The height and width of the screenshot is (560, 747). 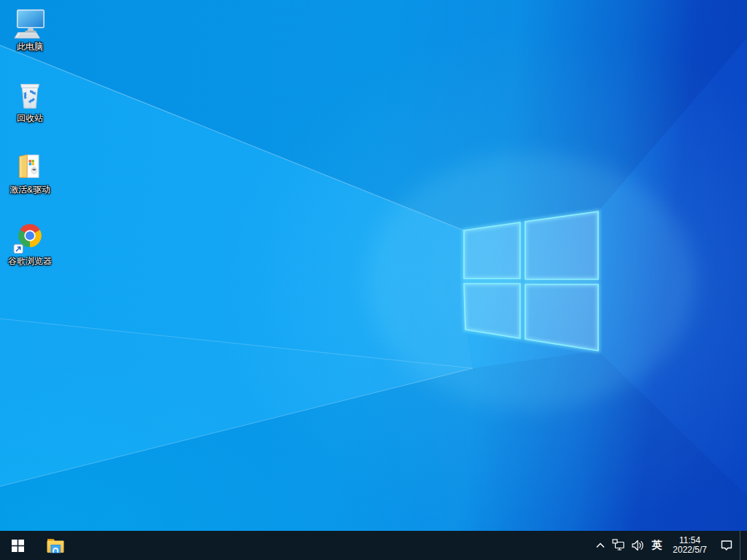 I want to click on action-center-bubble-icon, so click(x=727, y=545).